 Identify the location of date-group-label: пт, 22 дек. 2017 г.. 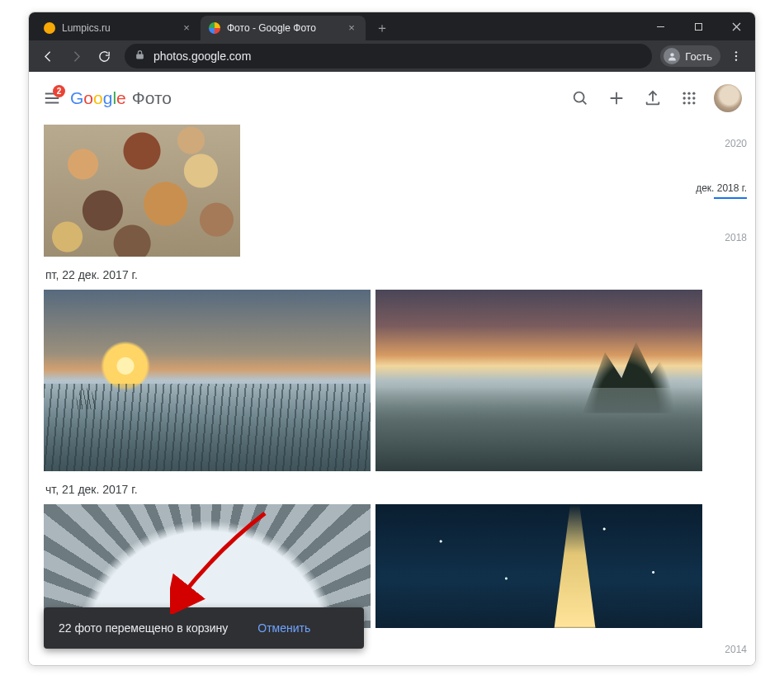
(400, 275).